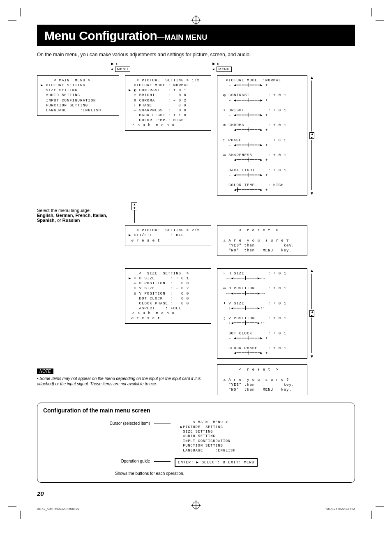  What do you see at coordinates (376, 16) in the screenshot?
I see `crop-mark-tr` at bounding box center [376, 16].